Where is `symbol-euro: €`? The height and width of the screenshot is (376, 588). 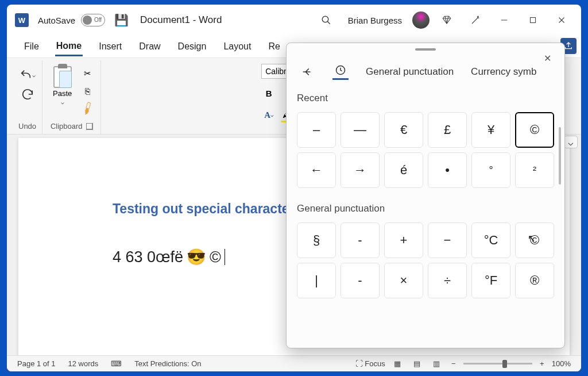 symbol-euro: € is located at coordinates (404, 130).